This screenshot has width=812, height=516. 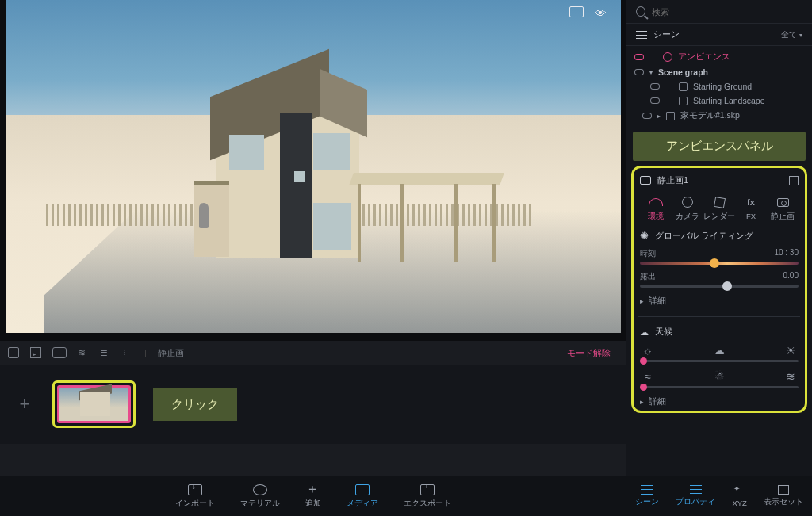 I want to click on ambience-panel: 静止画1 環境 カメラ レンダー fxFX 静止画 グローバル ライティング 時…, so click(x=719, y=289).